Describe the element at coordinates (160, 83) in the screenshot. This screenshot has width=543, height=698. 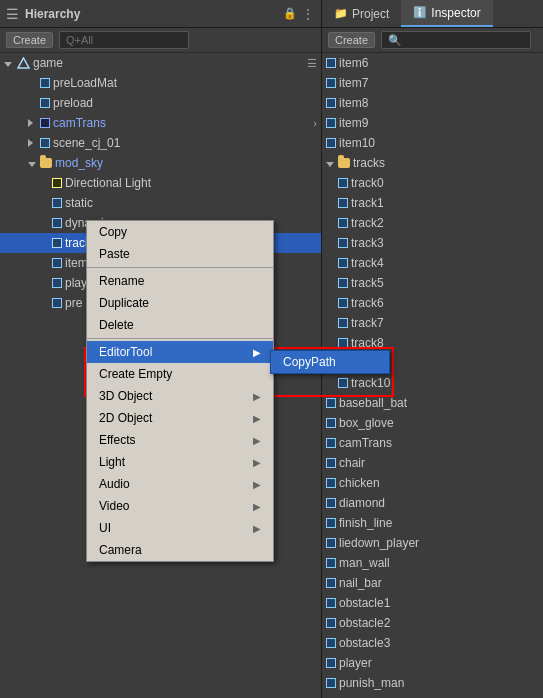
I see `hierarchy-item-preloadmat: preLoadMat` at that location.